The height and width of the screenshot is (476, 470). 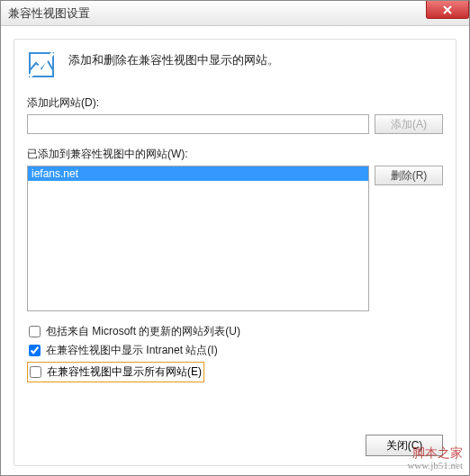 What do you see at coordinates (131, 351) in the screenshot?
I see `checkbox-intranet-label: 在兼容性视图中显示 Intranet 站点(I)` at bounding box center [131, 351].